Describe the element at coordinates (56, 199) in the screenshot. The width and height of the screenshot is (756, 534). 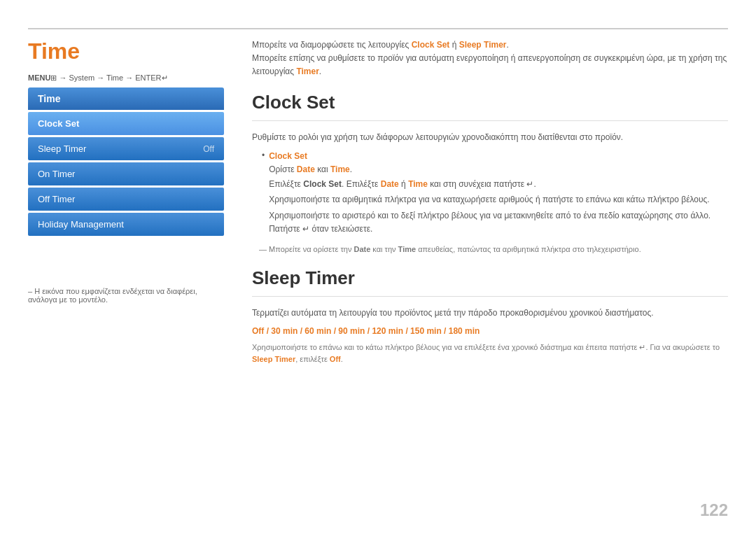
I see `sidebar-item-label: Off Timer` at that location.